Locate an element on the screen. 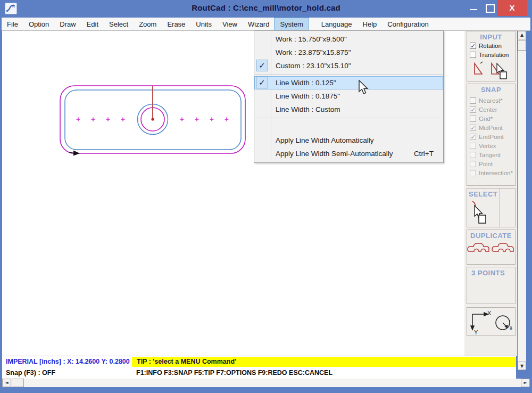  scroll-right-button: ► is located at coordinates (526, 383).